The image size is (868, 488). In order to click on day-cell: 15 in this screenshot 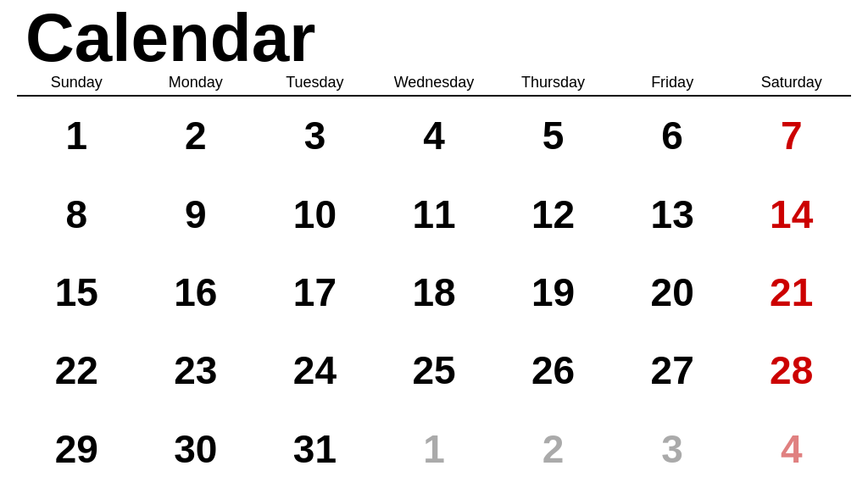, I will do `click(76, 292)`.